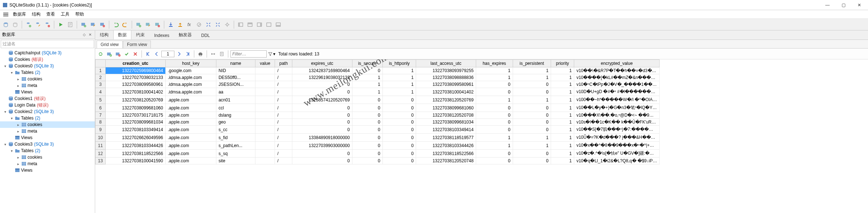 The height and width of the screenshot is (213, 868). What do you see at coordinates (93, 25) in the screenshot?
I see `edit-table-icon` at bounding box center [93, 25].